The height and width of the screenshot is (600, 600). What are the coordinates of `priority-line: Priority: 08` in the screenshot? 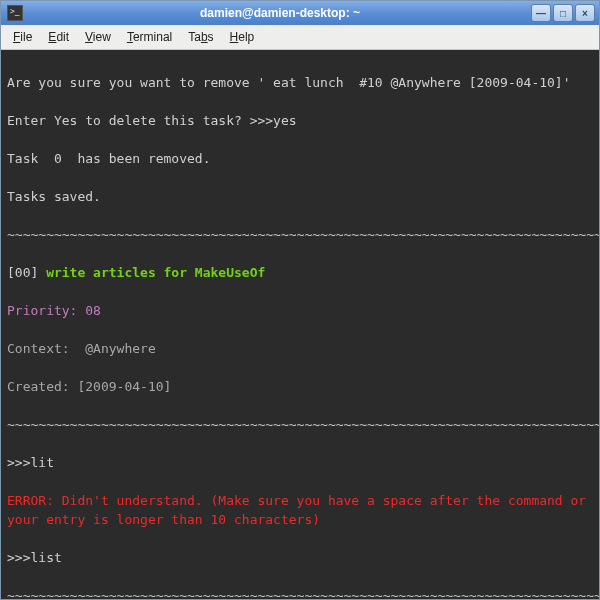 It's located at (300, 310).